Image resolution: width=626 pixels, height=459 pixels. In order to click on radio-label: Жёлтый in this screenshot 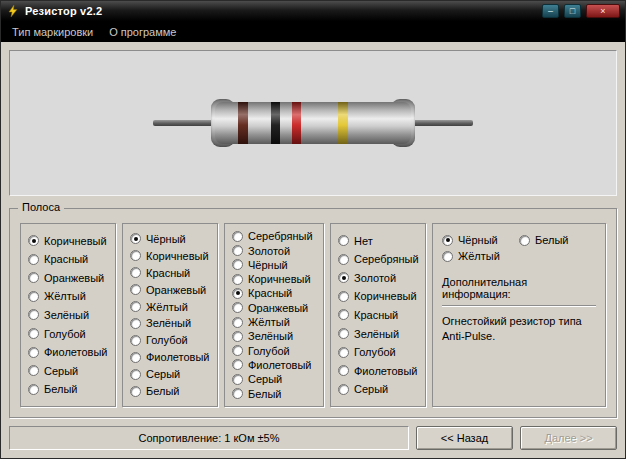, I will do `click(479, 256)`.